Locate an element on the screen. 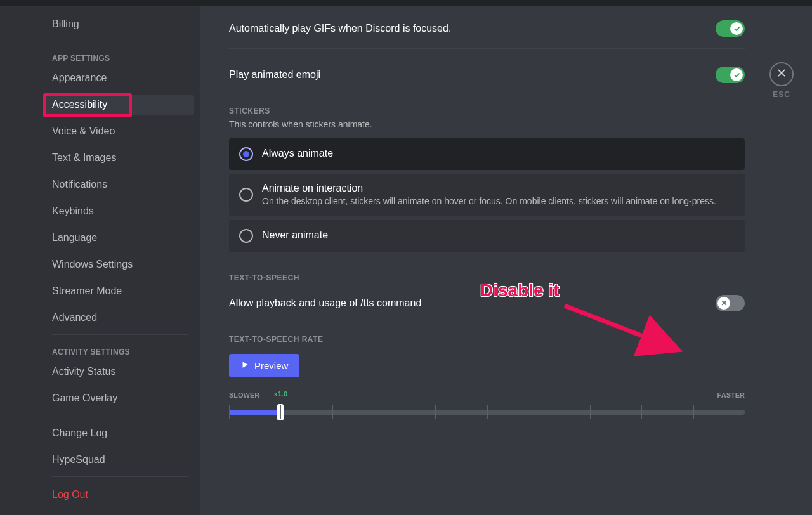 This screenshot has width=812, height=515. sidebar-item-windows-settings: Windows Settings is located at coordinates (120, 264).